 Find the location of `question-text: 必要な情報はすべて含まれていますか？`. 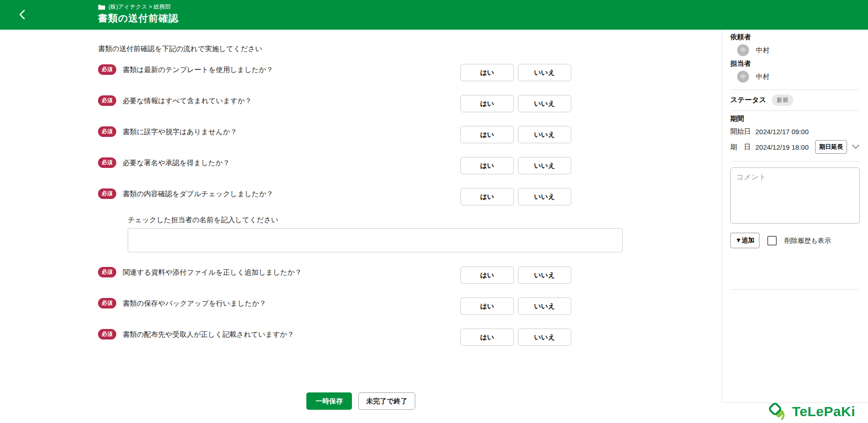

question-text: 必要な情報はすべて含まれていますか？ is located at coordinates (187, 100).